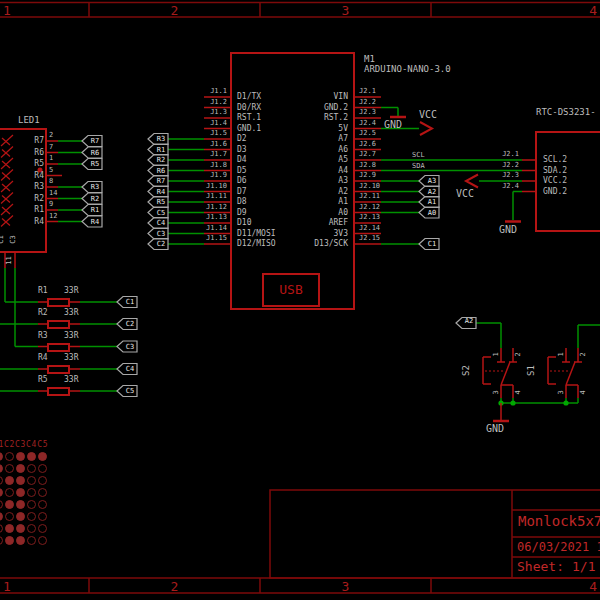  Describe the element at coordinates (58, 302) in the screenshot. I see `resistor-r1-body` at that location.